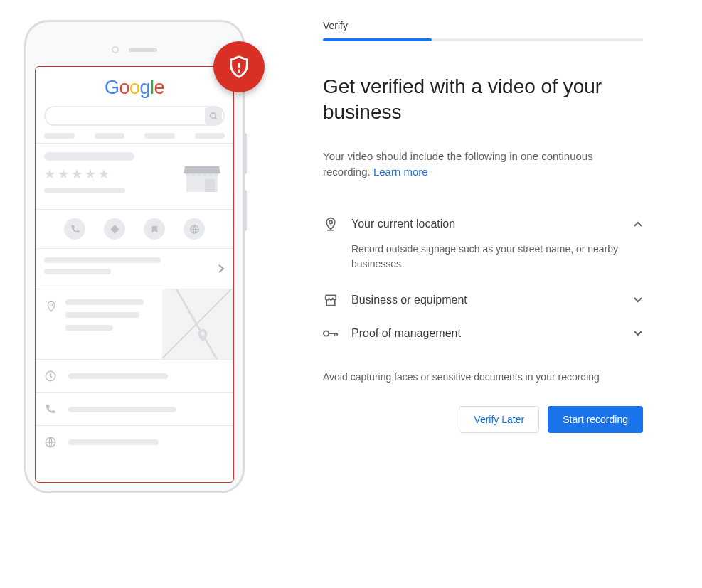 This screenshot has width=702, height=588. Describe the element at coordinates (198, 324) in the screenshot. I see `map-thumbnail` at that location.